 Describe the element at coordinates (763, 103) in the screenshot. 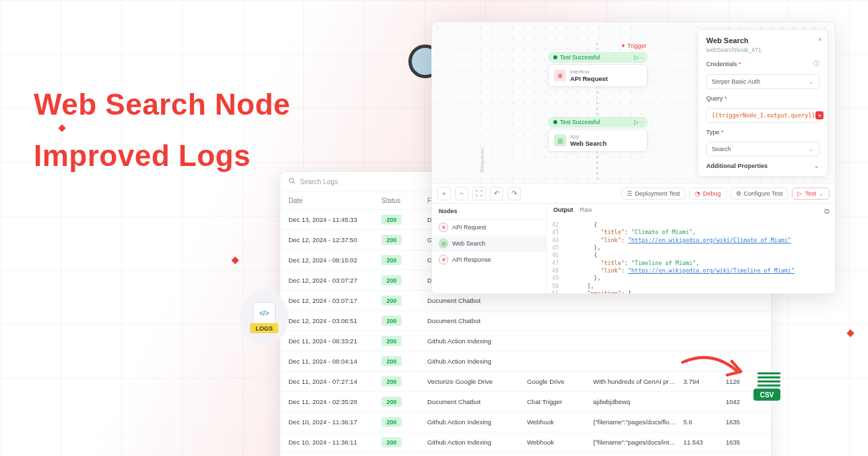

I see `properties-panel: × Web Search webSearchNode_671 Credentia…` at that location.